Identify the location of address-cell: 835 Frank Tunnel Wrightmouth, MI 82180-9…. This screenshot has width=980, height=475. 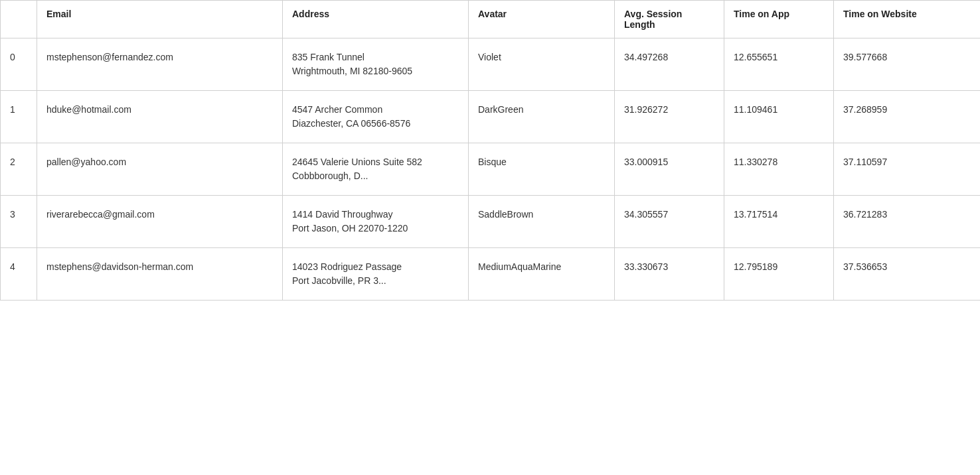
(376, 65).